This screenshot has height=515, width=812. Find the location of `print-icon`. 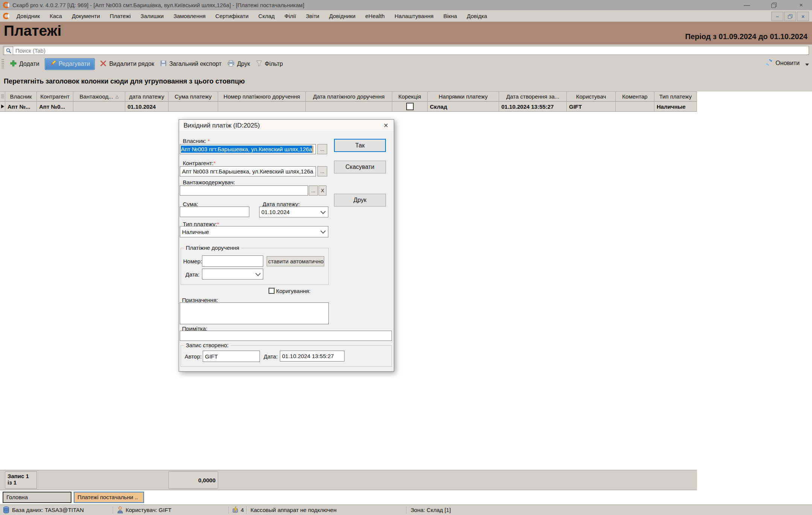

print-icon is located at coordinates (231, 64).